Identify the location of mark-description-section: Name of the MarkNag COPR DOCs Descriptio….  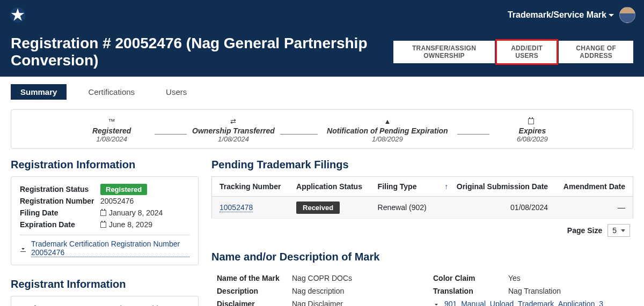
(422, 287).